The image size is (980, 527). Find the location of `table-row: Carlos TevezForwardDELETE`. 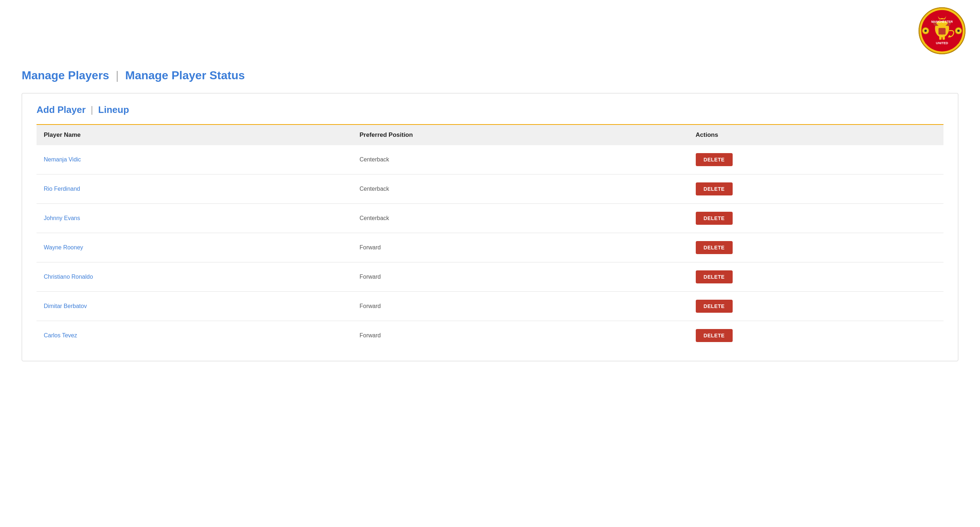

table-row: Carlos TevezForwardDELETE is located at coordinates (490, 336).